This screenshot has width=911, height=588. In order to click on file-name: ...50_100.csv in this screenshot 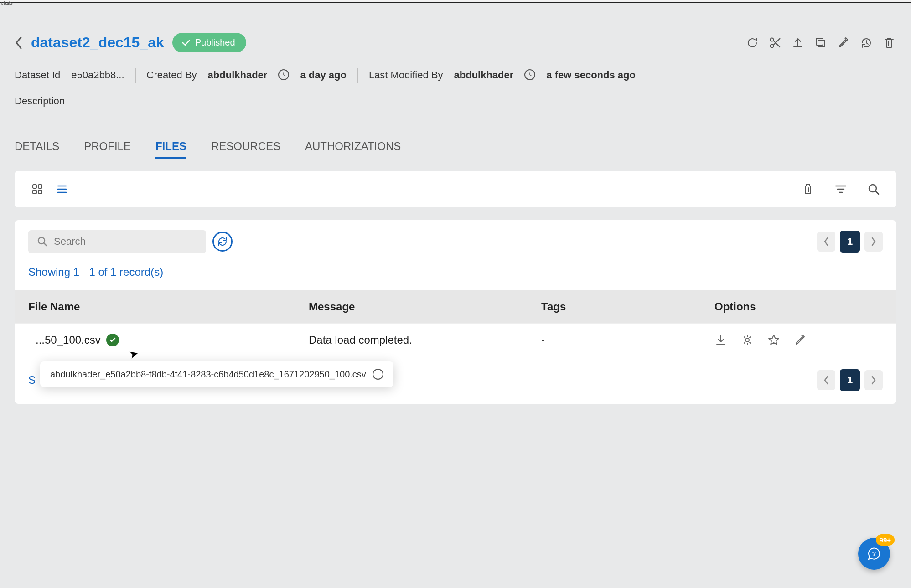, I will do `click(68, 340)`.